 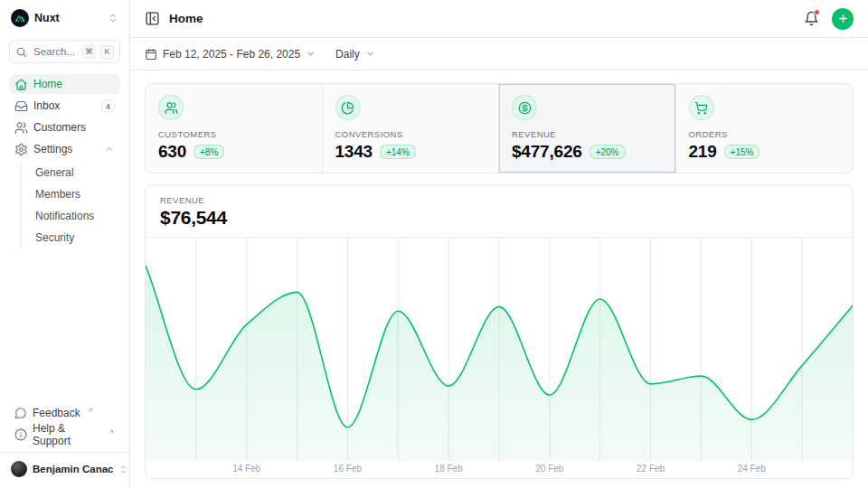 What do you see at coordinates (108, 106) in the screenshot?
I see `inbox-count-badge: 4` at bounding box center [108, 106].